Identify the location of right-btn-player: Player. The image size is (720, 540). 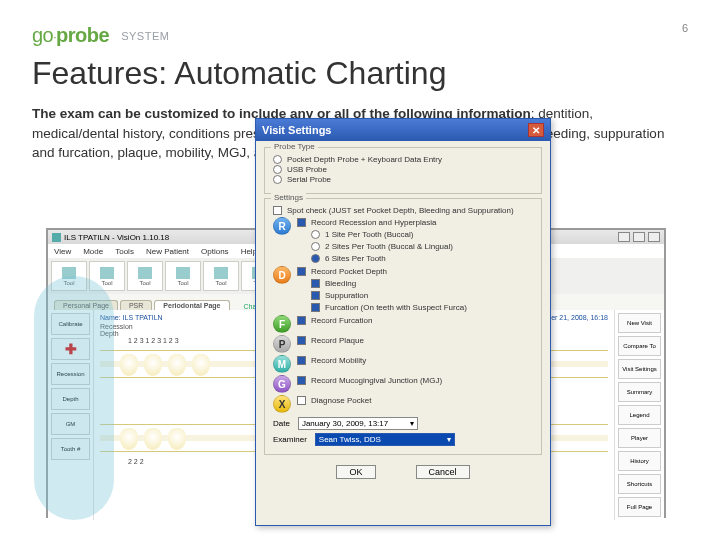
(640, 438).